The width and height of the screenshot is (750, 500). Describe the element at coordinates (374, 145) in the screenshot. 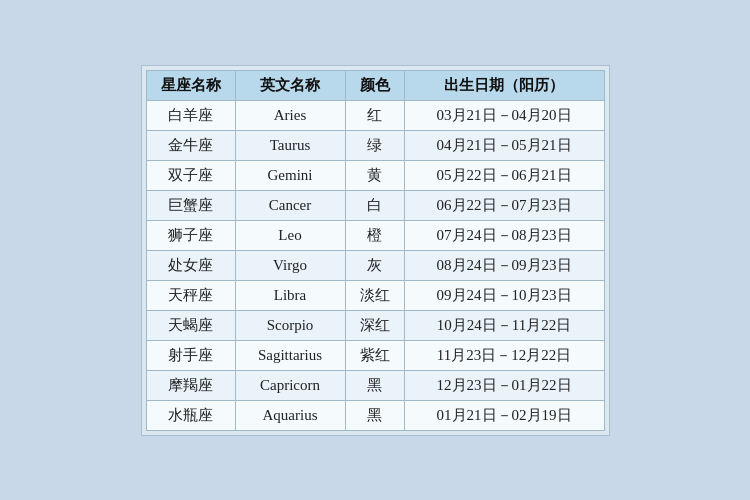

I see `cell-color: 绿` at that location.